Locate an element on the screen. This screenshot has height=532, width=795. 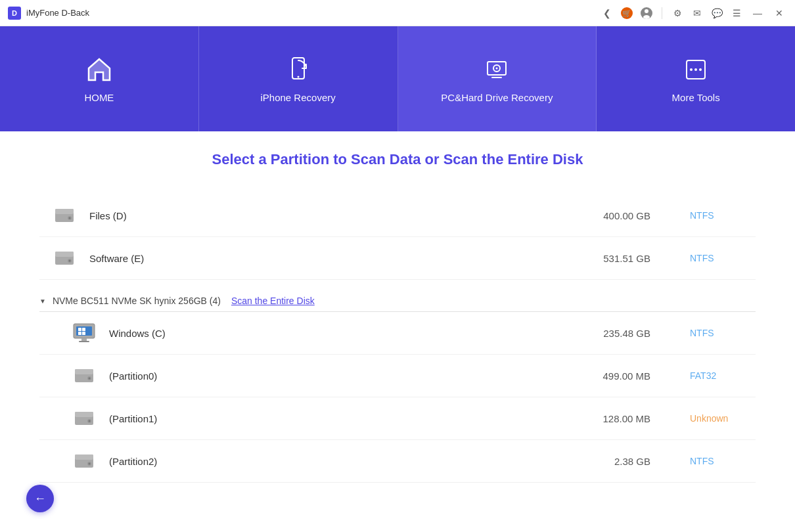
drive-name-partition0: (Partition0) is located at coordinates (340, 376).